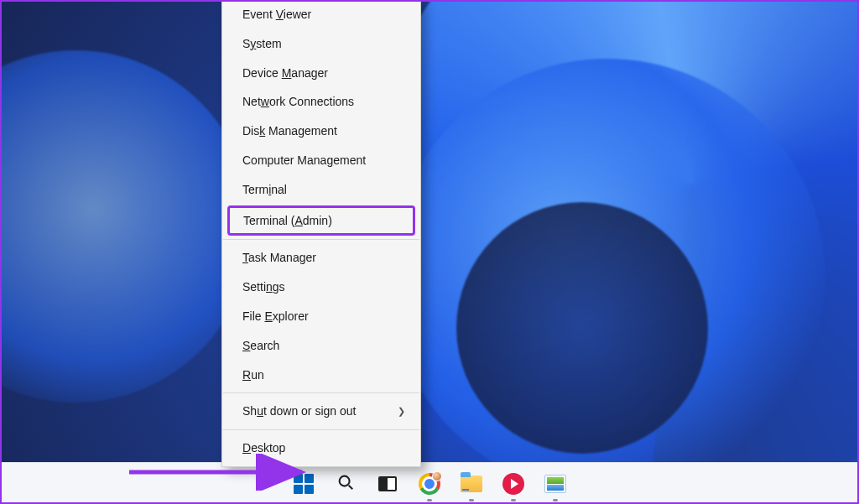  Describe the element at coordinates (513, 484) in the screenshot. I see `avira-icon` at that location.